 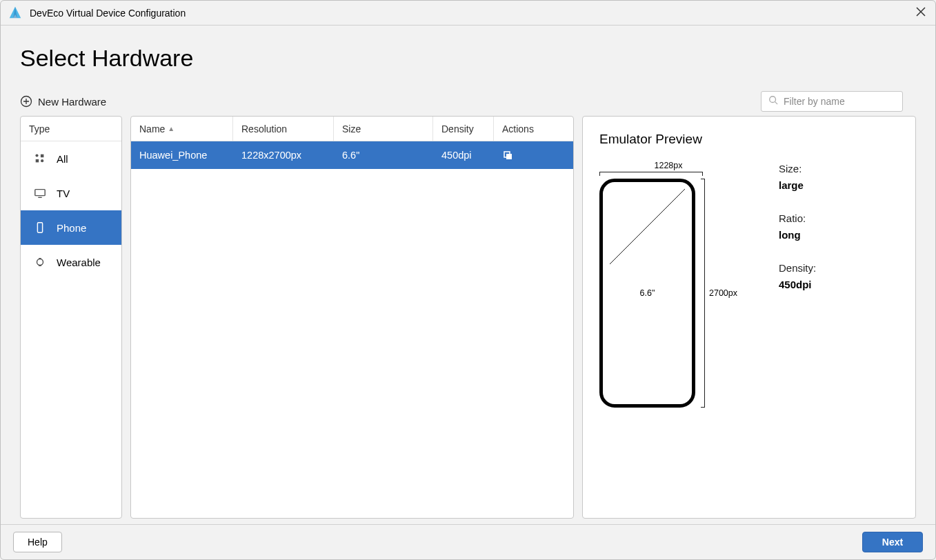 I want to click on search-box, so click(x=832, y=101).